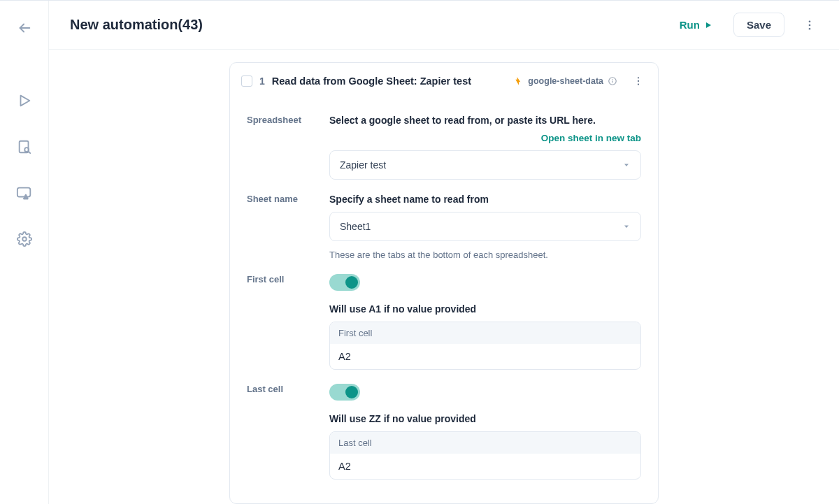 This screenshot has width=839, height=504. What do you see at coordinates (485, 466) in the screenshot?
I see `lastcell-value: A2` at bounding box center [485, 466].